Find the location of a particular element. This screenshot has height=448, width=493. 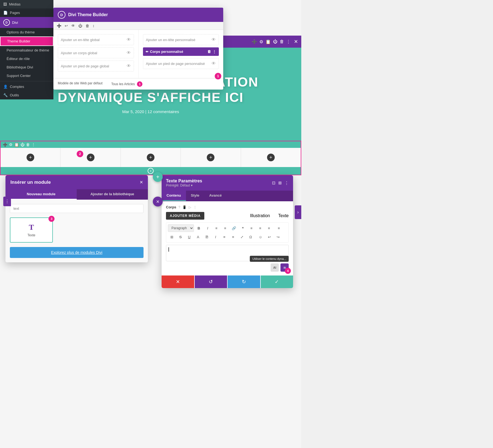

sidebar-item-options-theme: Options du thème is located at coordinates (27, 32).